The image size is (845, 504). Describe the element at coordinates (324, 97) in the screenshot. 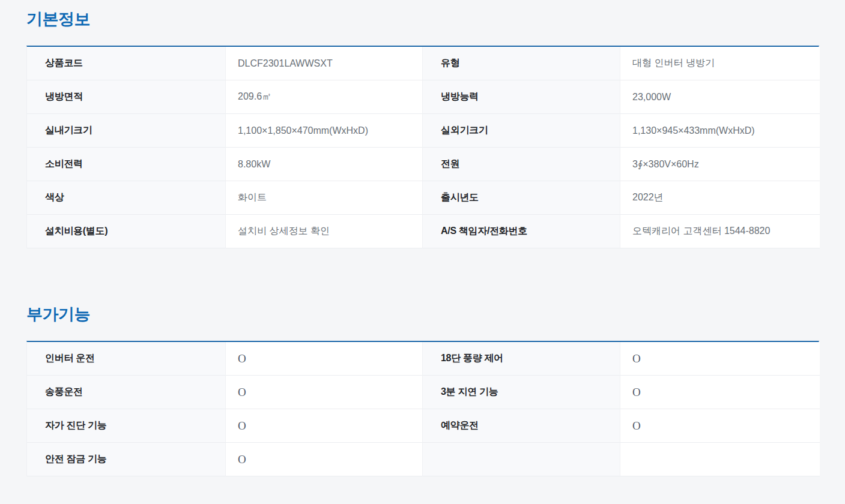

I see `spec-value-cooling-area: 209.6㎡` at that location.